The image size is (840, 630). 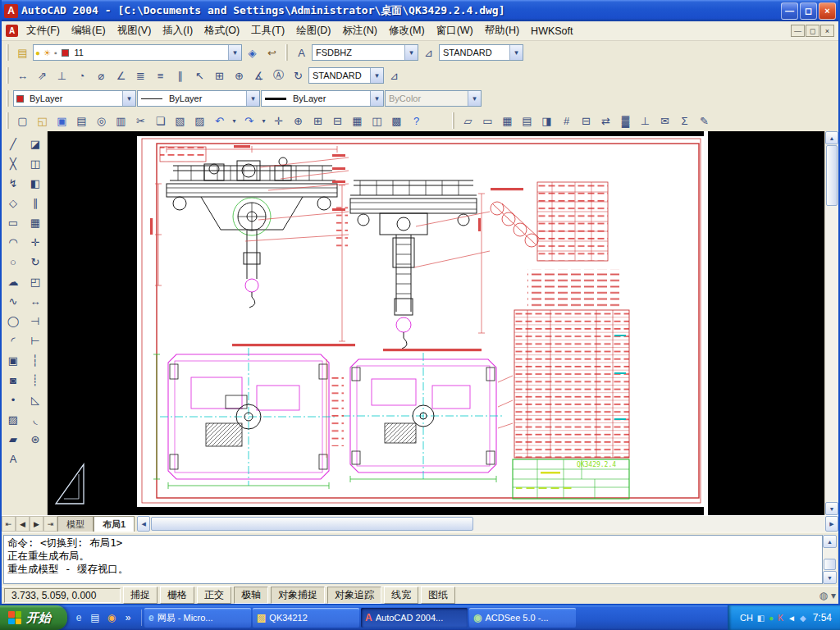 What do you see at coordinates (51, 523) in the screenshot?
I see `tab-nav-button: ⇥` at bounding box center [51, 523].